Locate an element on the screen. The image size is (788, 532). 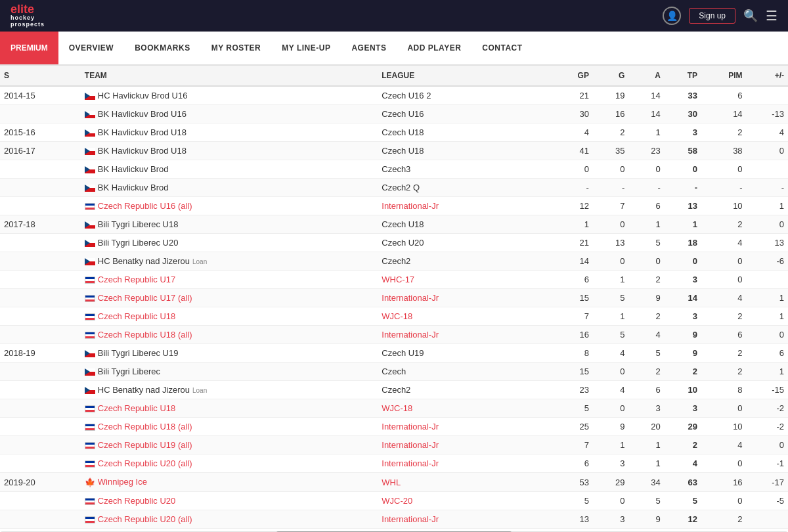
plusminus-cell: - is located at coordinates (767, 188).